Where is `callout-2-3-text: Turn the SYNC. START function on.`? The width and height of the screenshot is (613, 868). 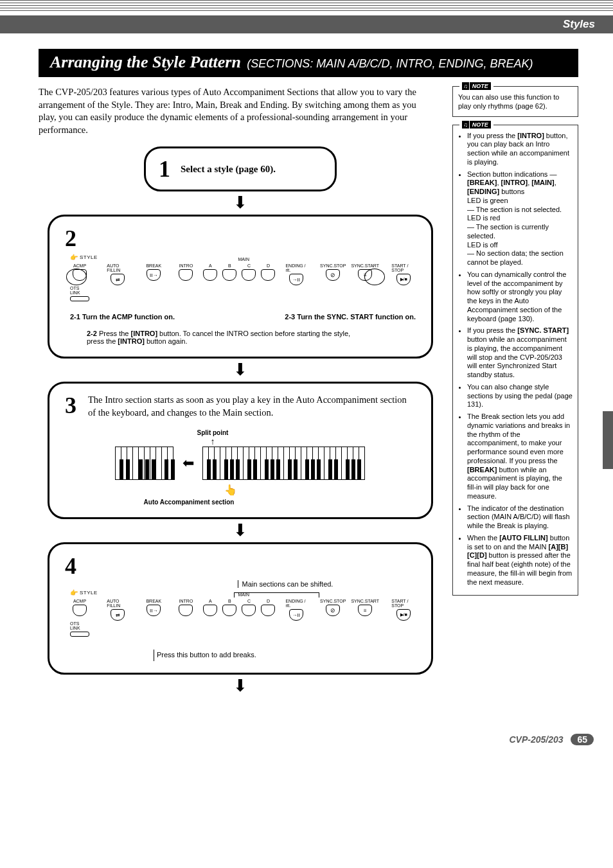 callout-2-3-text: Turn the SYNC. START function on. is located at coordinates (356, 317).